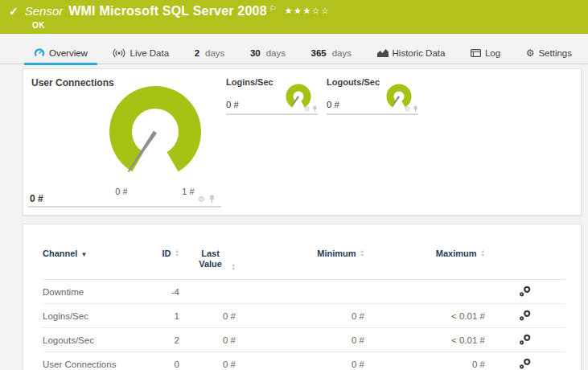  What do you see at coordinates (163, 259) in the screenshot?
I see `column-header-id: ID▲▼` at bounding box center [163, 259].